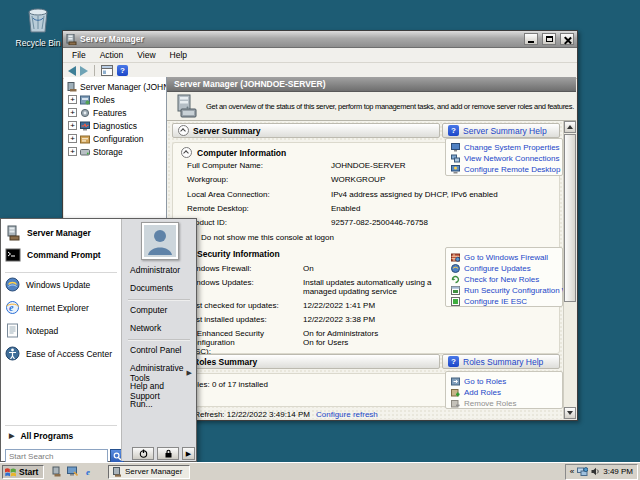 This screenshot has width=640, height=480. What do you see at coordinates (41, 436) in the screenshot?
I see `all-programs: ▶ All Programs` at bounding box center [41, 436].